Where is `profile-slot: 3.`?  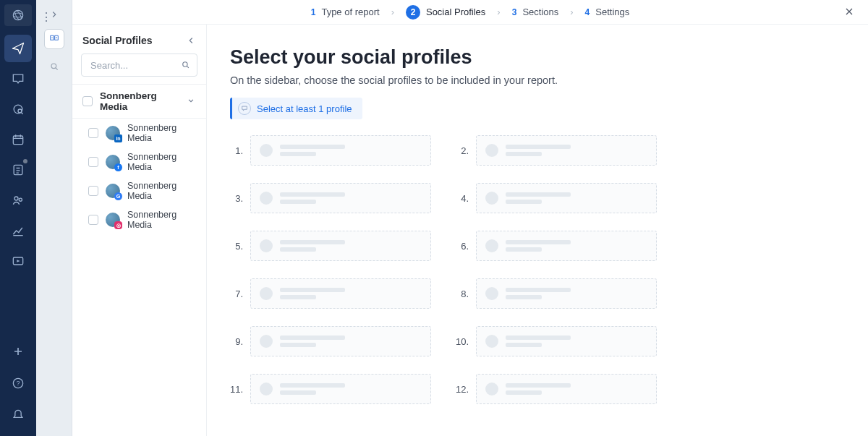 profile-slot: 3. is located at coordinates (331, 198).